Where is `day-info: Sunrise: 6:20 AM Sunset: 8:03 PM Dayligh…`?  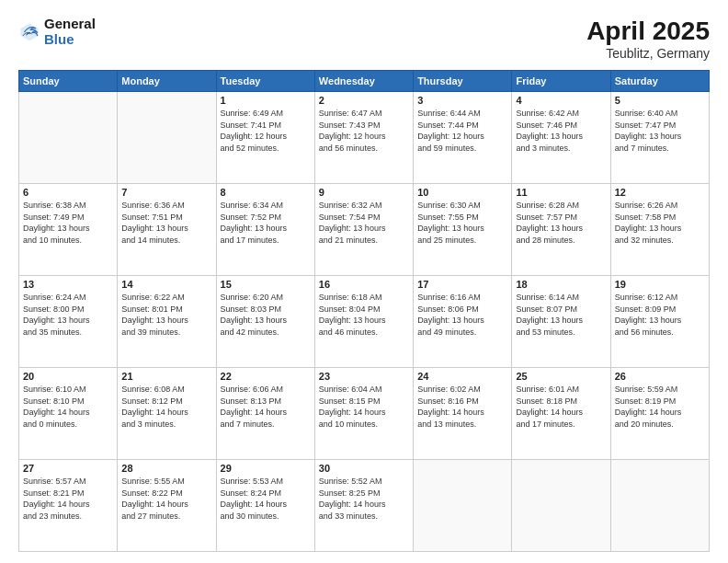 day-info: Sunrise: 6:20 AM Sunset: 8:03 PM Dayligh… is located at coordinates (266, 315).